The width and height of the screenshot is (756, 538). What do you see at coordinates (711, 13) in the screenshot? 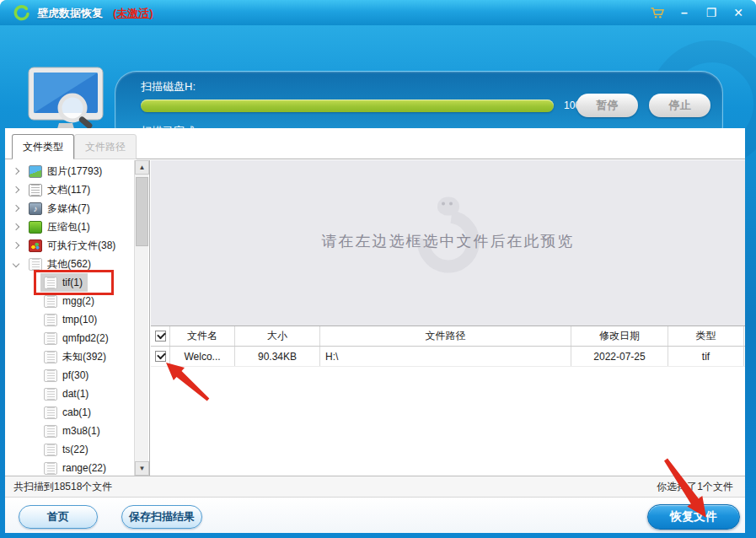
I see `maximize-icon: ❐` at bounding box center [711, 13].